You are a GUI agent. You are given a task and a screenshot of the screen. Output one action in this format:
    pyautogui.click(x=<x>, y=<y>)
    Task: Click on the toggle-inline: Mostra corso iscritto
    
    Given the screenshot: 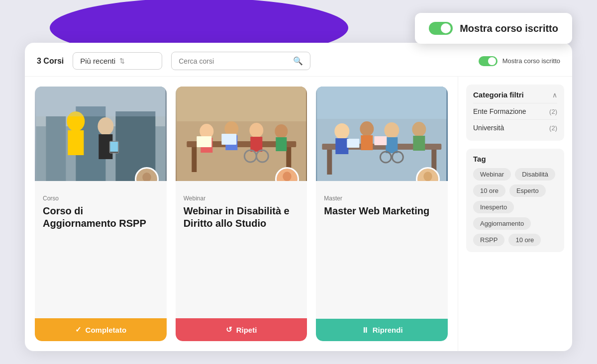 What is the action you would take?
    pyautogui.click(x=519, y=61)
    